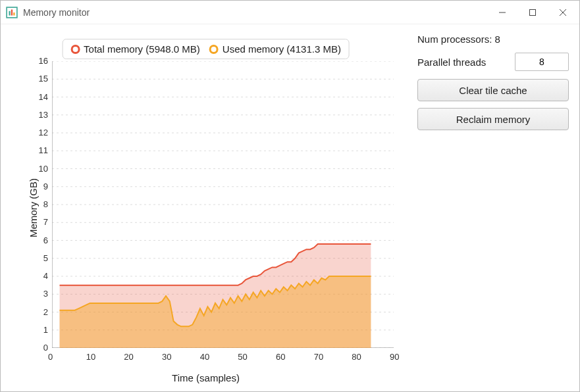  Describe the element at coordinates (493, 62) in the screenshot. I see `parallel-threads-row: Parallel threads` at that location.